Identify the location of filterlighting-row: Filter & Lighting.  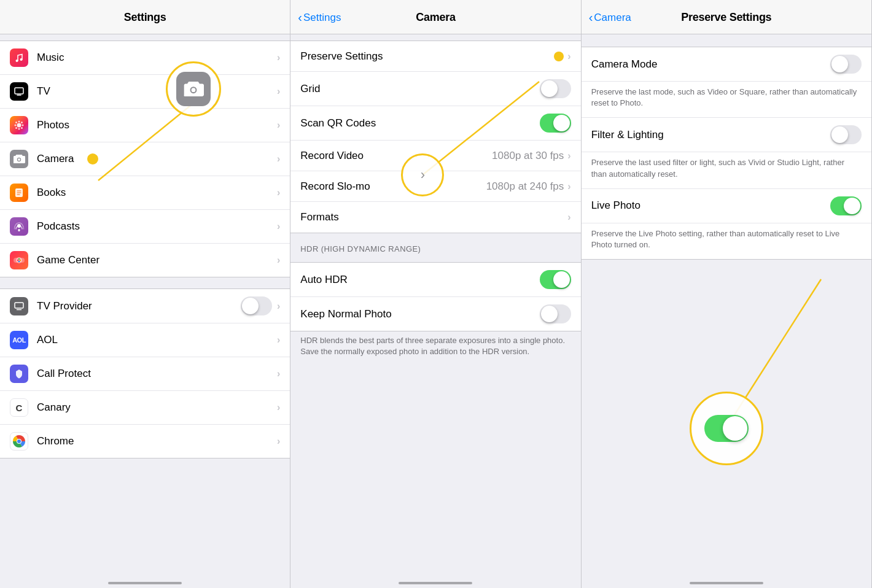
(726, 135).